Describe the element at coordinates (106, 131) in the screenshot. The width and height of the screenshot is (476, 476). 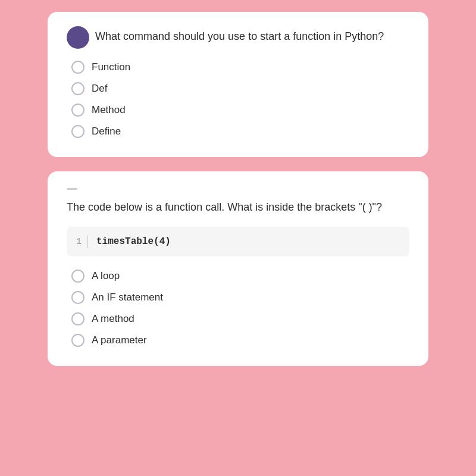
I see `option-1d-label: Define` at that location.